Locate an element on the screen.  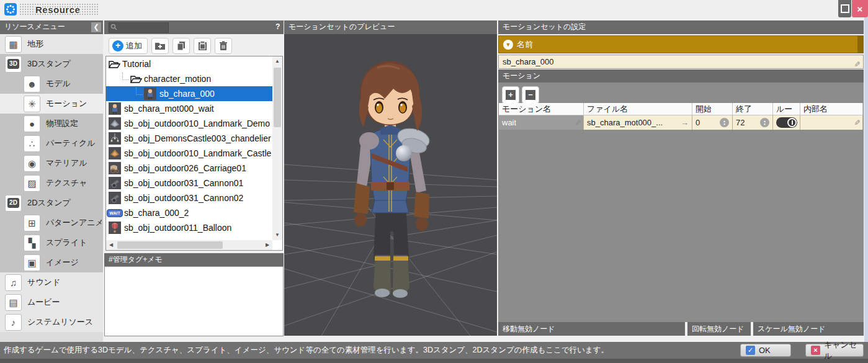
remove-motion-button: − is located at coordinates (530, 95).